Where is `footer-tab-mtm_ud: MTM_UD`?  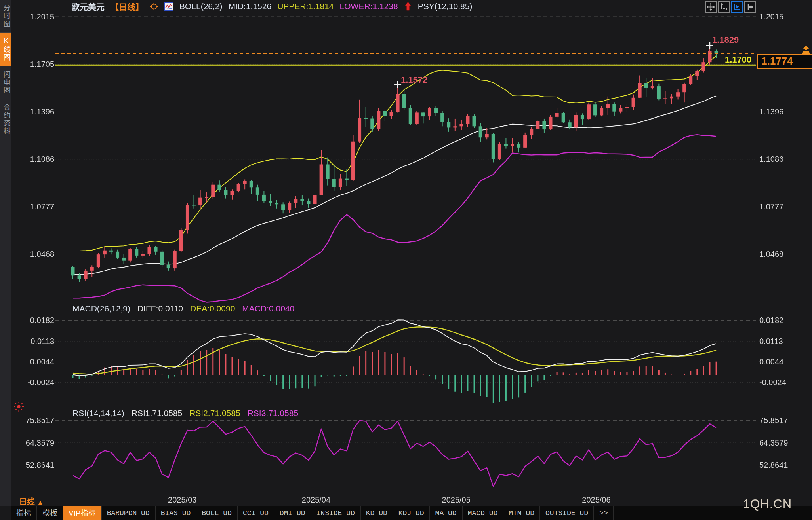
footer-tab-mtm_ud: MTM_UD is located at coordinates (522, 513).